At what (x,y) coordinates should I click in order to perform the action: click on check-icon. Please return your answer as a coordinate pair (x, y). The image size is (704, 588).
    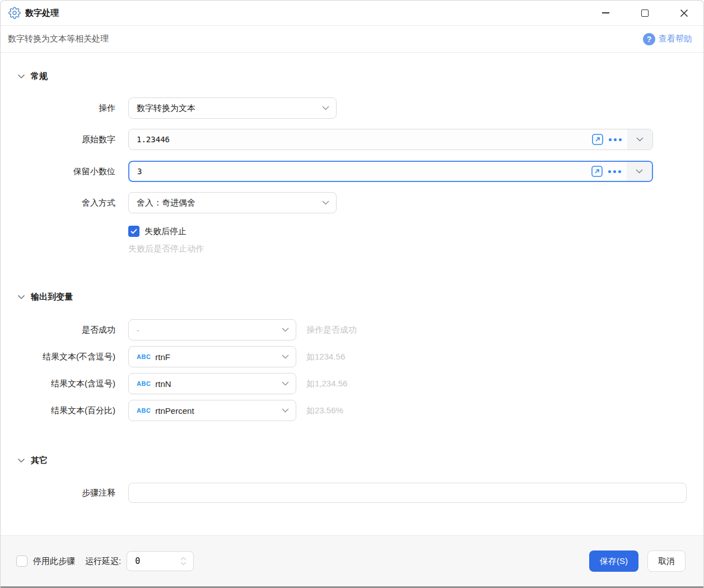
    Looking at the image, I should click on (134, 231).